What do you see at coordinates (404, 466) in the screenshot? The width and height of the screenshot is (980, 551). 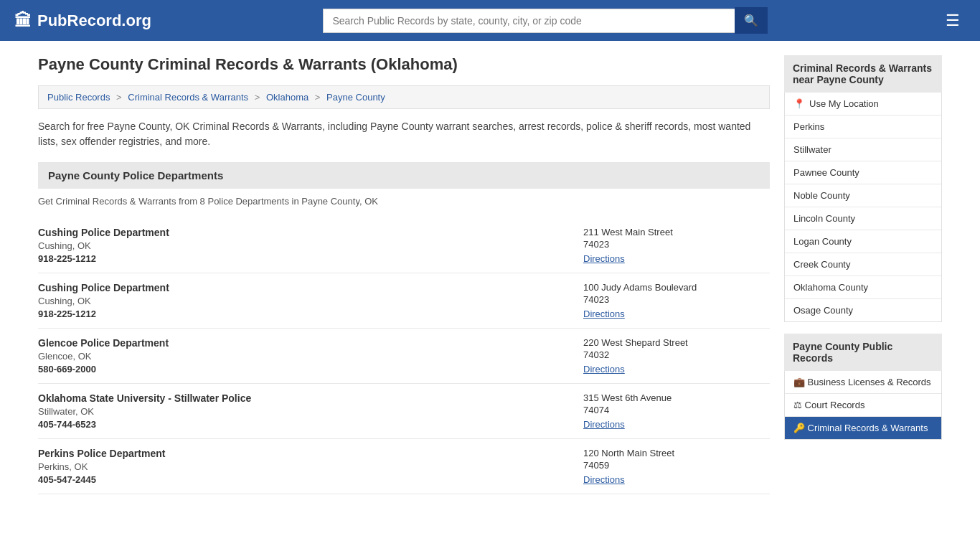 I see `department-entry: Perkins Police Department Perkins, OK 40…` at bounding box center [404, 466].